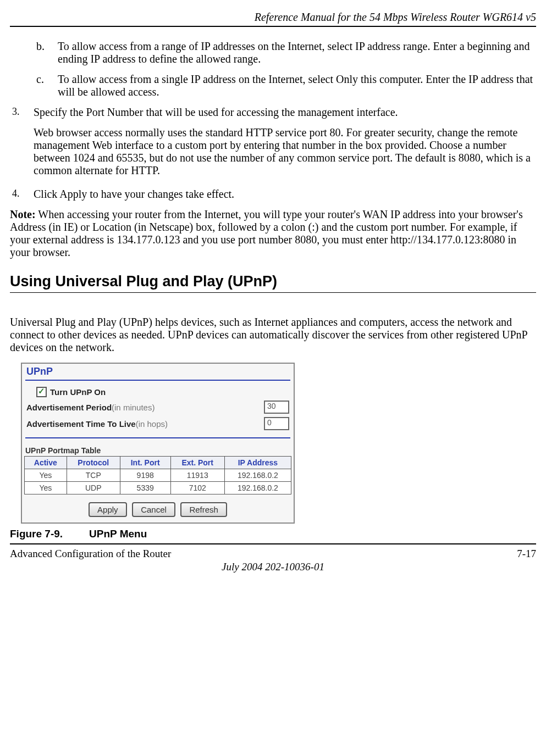 The image size is (546, 756). What do you see at coordinates (93, 488) in the screenshot?
I see `cell-protocol: UDP` at bounding box center [93, 488].